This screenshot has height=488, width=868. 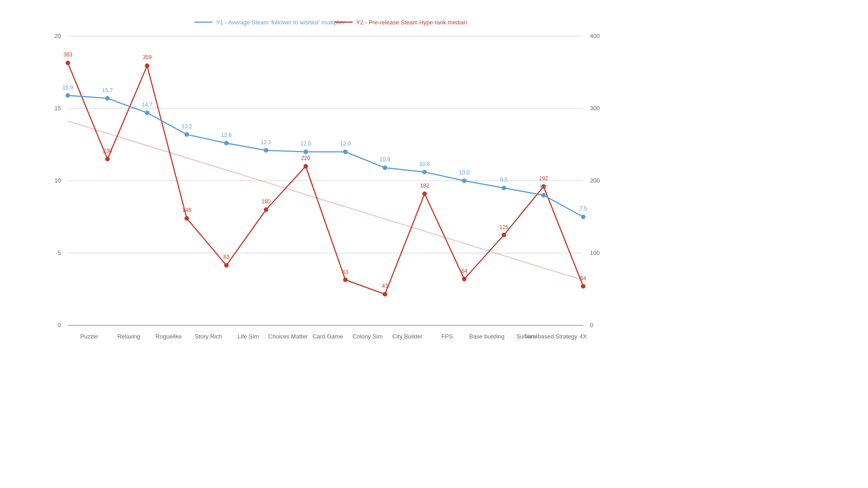 I want to click on y1-label-2: 14.7, so click(x=147, y=105).